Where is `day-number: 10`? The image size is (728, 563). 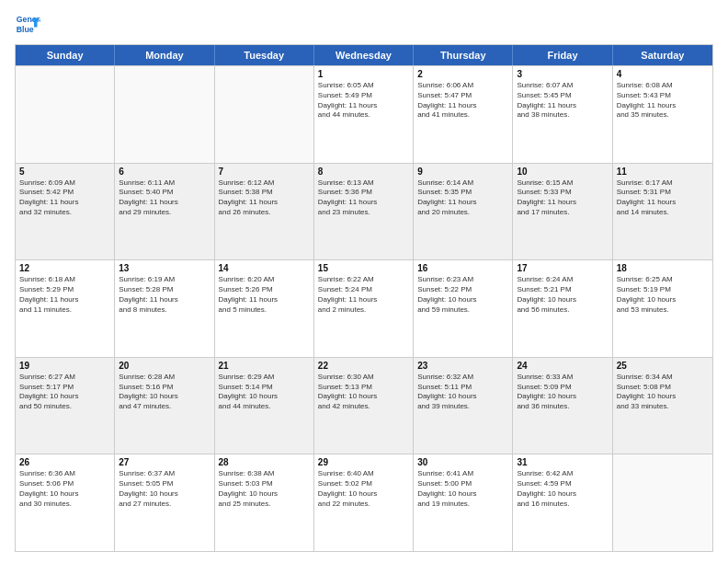 day-number: 10 is located at coordinates (563, 171).